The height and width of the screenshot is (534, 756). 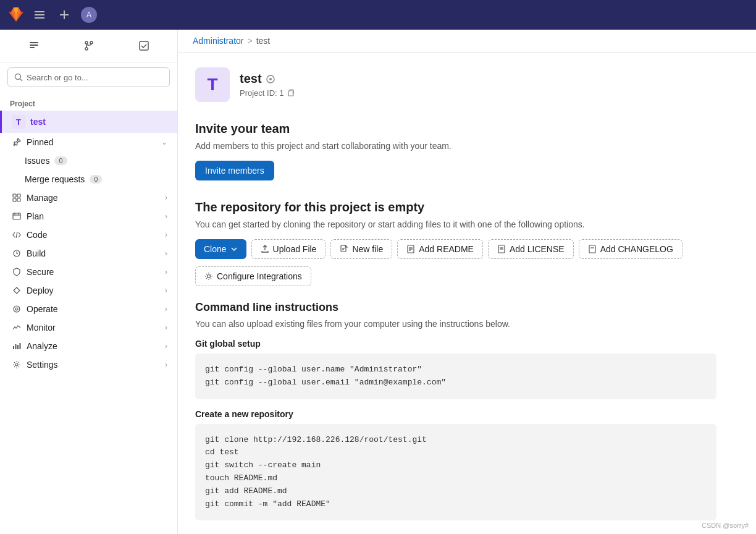 What do you see at coordinates (89, 15) in the screenshot?
I see `user-avatar: A` at bounding box center [89, 15].